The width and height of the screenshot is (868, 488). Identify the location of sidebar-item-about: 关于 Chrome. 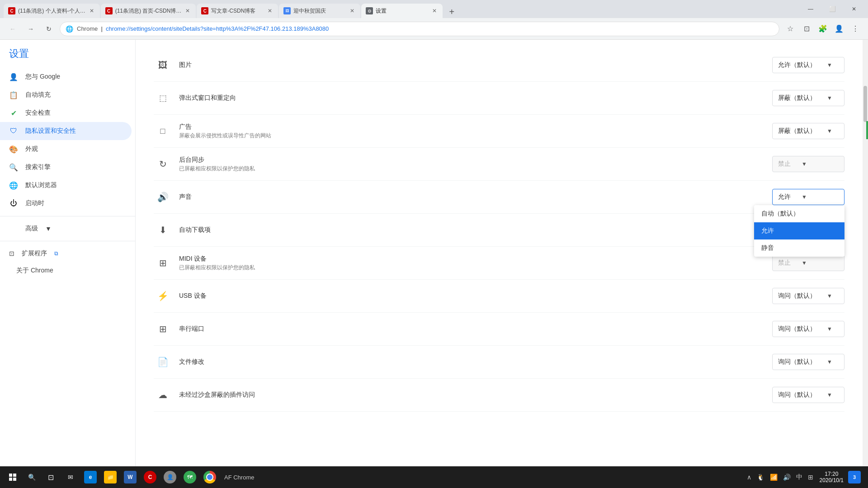
(68, 271).